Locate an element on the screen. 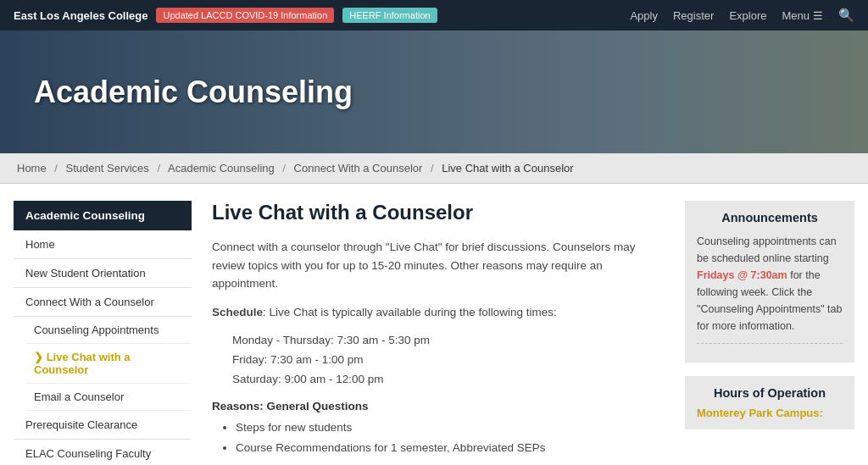 Image resolution: width=868 pixels, height=465 pixels. breadcrumb-academic-counseling: Academic Counseling is located at coordinates (221, 168).